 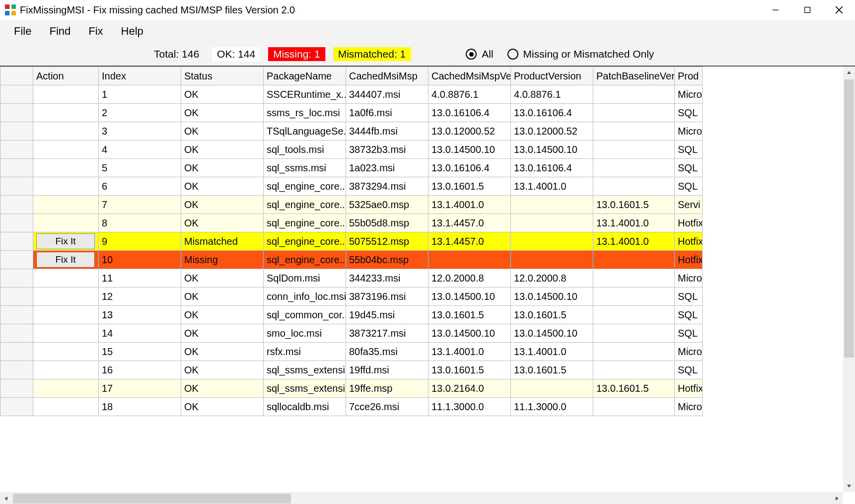 I want to click on col-product-ver: ProductVersion, so click(x=552, y=76).